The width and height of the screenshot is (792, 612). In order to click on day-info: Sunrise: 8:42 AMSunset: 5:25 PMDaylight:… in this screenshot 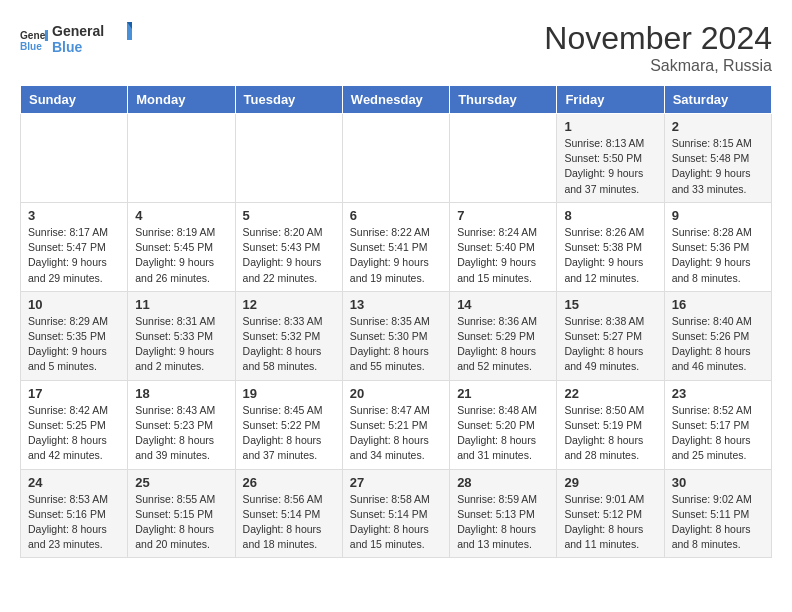, I will do `click(74, 434)`.